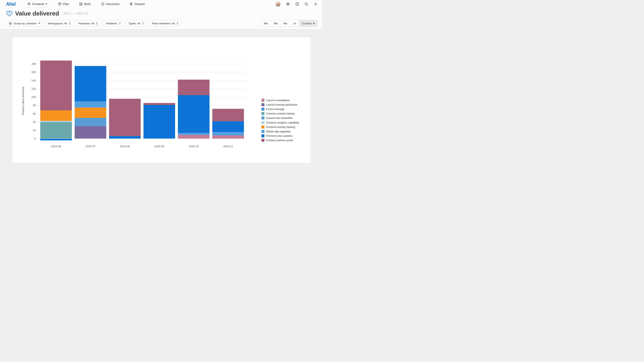 The image size is (644, 362). I want to click on workspace-label: Frontend, so click(38, 4).